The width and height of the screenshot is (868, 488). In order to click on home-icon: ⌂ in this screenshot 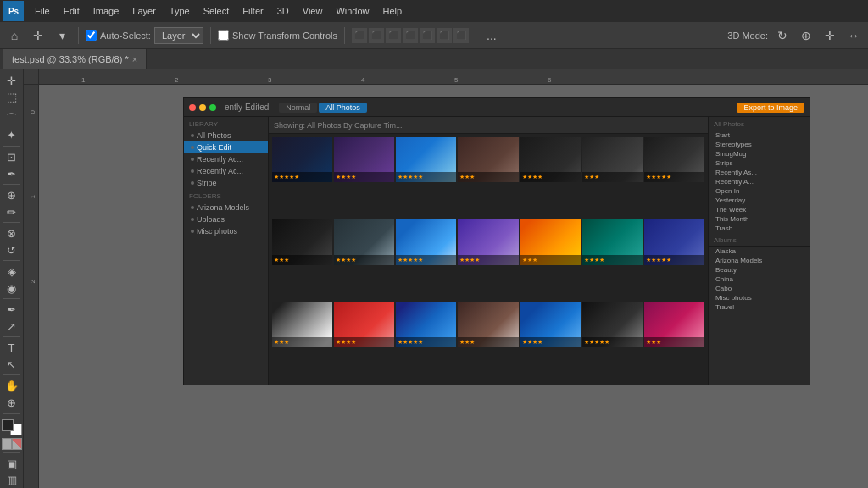, I will do `click(14, 36)`.